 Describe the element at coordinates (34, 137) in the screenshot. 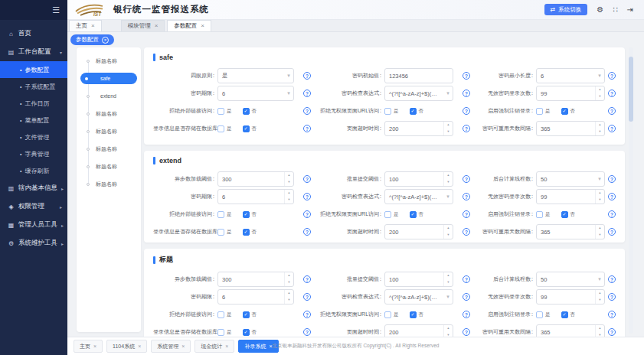

I see `sidebar-subitem: •文件管理` at that location.